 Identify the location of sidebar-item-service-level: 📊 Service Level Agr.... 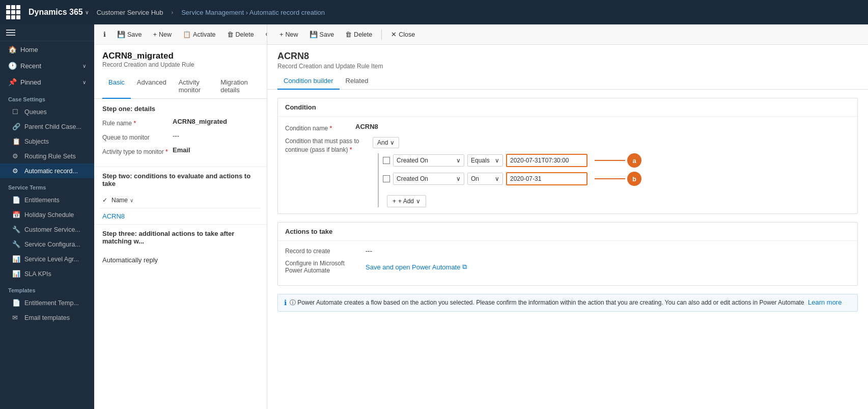
(47, 259).